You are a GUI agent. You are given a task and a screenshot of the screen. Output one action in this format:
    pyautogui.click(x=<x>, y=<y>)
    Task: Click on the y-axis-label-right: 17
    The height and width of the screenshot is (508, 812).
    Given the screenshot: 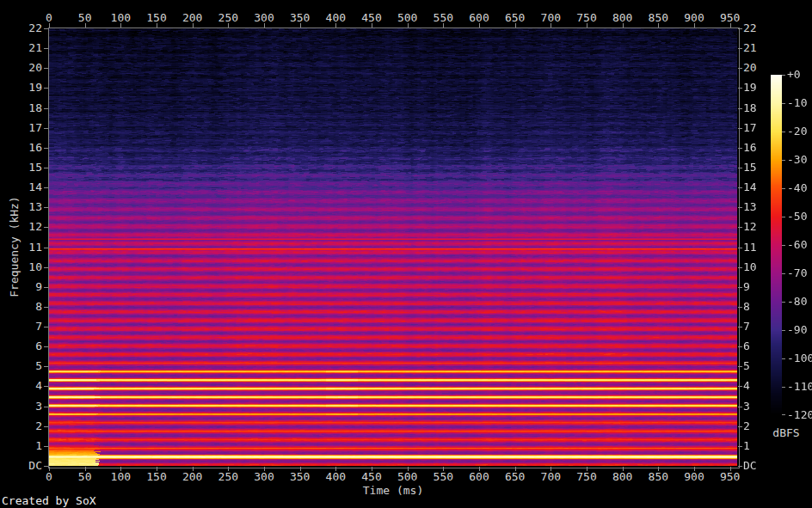 What is the action you would take?
    pyautogui.click(x=759, y=128)
    